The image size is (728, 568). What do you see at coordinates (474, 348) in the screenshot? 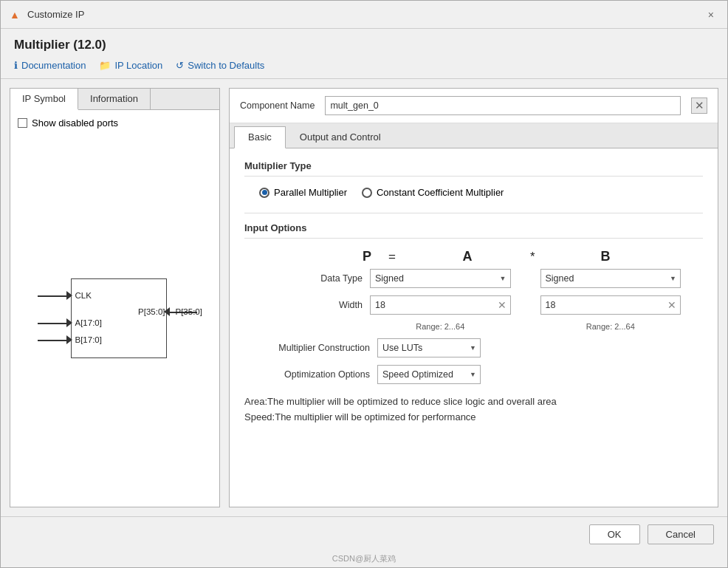
I see `multiplier-construction-row: Multiplier Construction Use LUTs Use DSP…` at bounding box center [474, 348].